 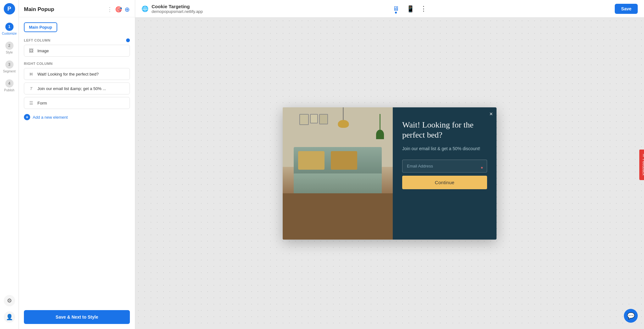 What do you see at coordinates (127, 9) in the screenshot?
I see `panel-add-icon: ⊕` at bounding box center [127, 9].